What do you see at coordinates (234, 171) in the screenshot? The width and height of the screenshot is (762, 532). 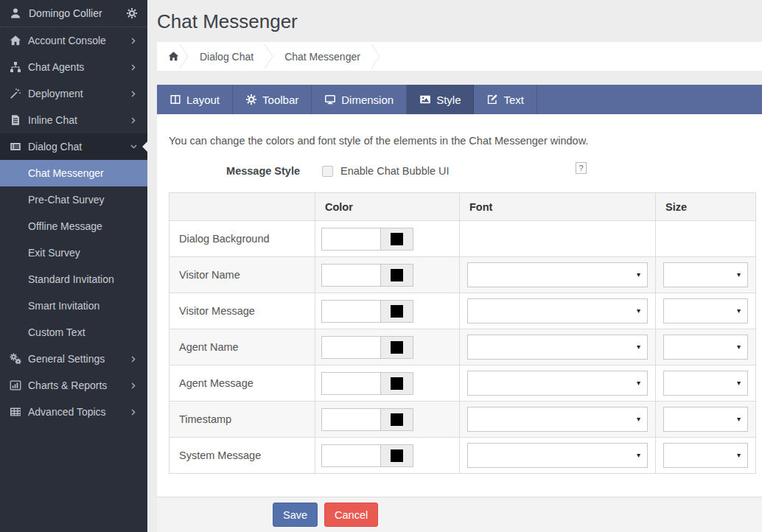 I see `message-style-label: Message Style` at bounding box center [234, 171].